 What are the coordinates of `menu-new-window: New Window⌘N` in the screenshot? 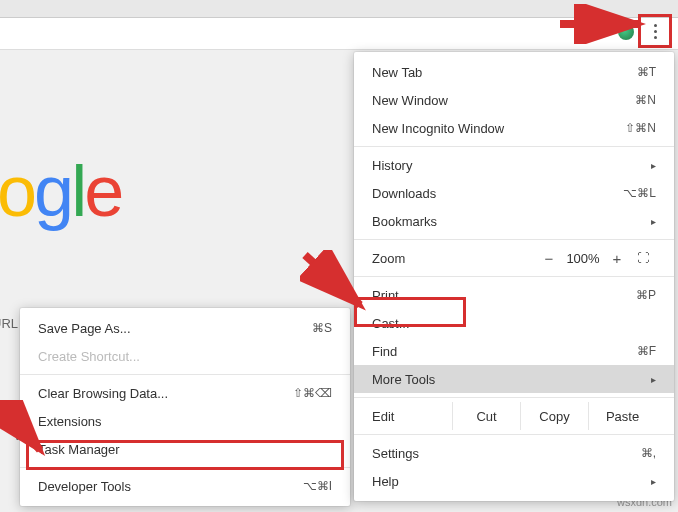 It's located at (514, 100).